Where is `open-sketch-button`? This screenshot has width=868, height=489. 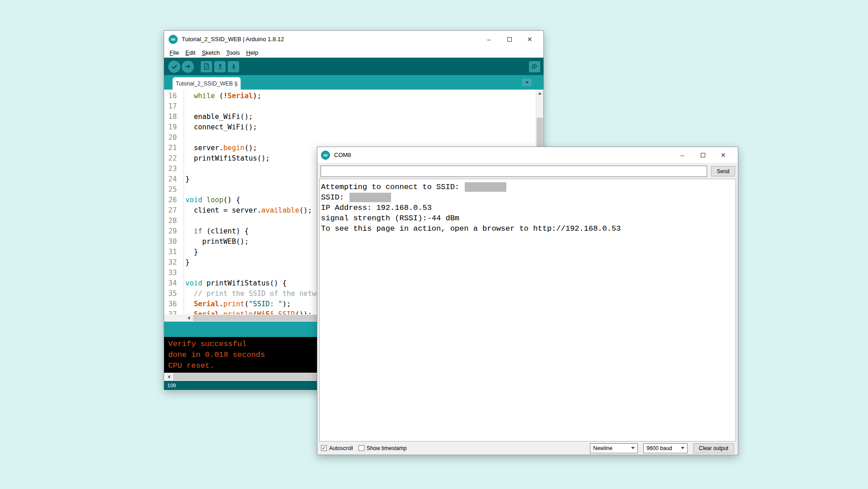 open-sketch-button is located at coordinates (220, 67).